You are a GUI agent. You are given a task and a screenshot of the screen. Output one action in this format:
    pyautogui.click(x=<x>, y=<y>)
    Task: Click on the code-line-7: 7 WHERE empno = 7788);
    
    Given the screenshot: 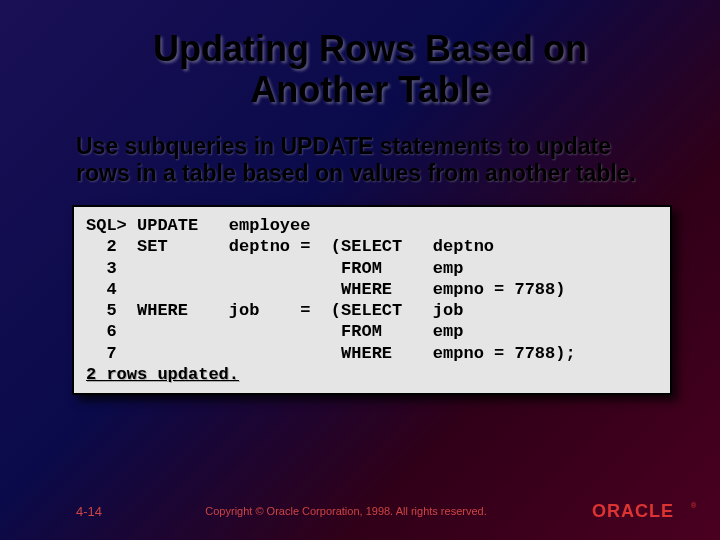 What is the action you would take?
    pyautogui.click(x=331, y=354)
    